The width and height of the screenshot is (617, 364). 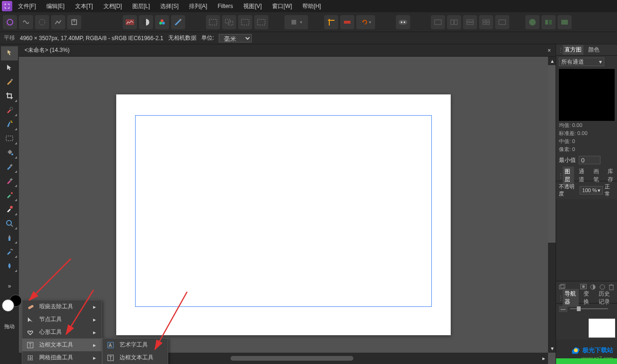 What do you see at coordinates (366, 22) in the screenshot?
I see `rotate-button: ▾` at bounding box center [366, 22].